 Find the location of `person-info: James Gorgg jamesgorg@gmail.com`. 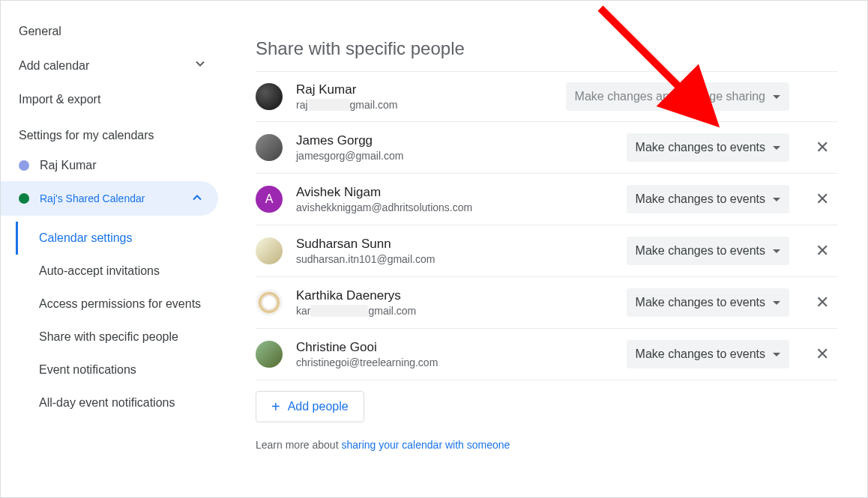

person-info: James Gorgg jamesgorg@gmail.com is located at coordinates (454, 148).